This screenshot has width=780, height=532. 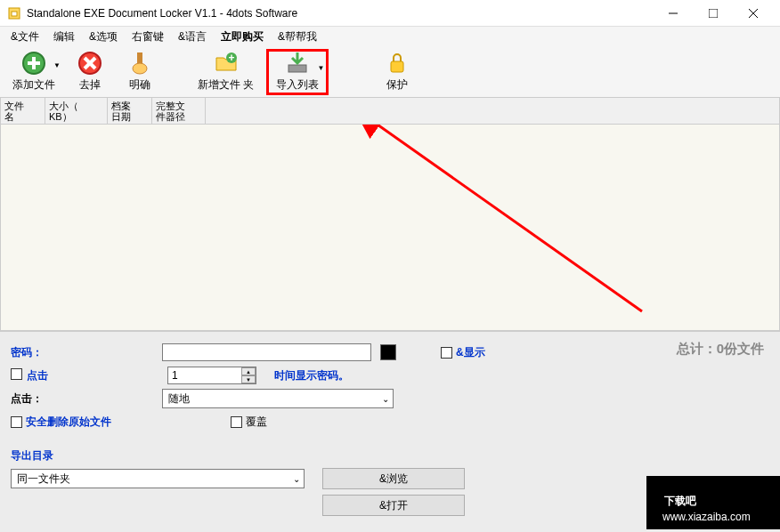 I want to click on menu-help: &帮帮我, so click(x=297, y=37).